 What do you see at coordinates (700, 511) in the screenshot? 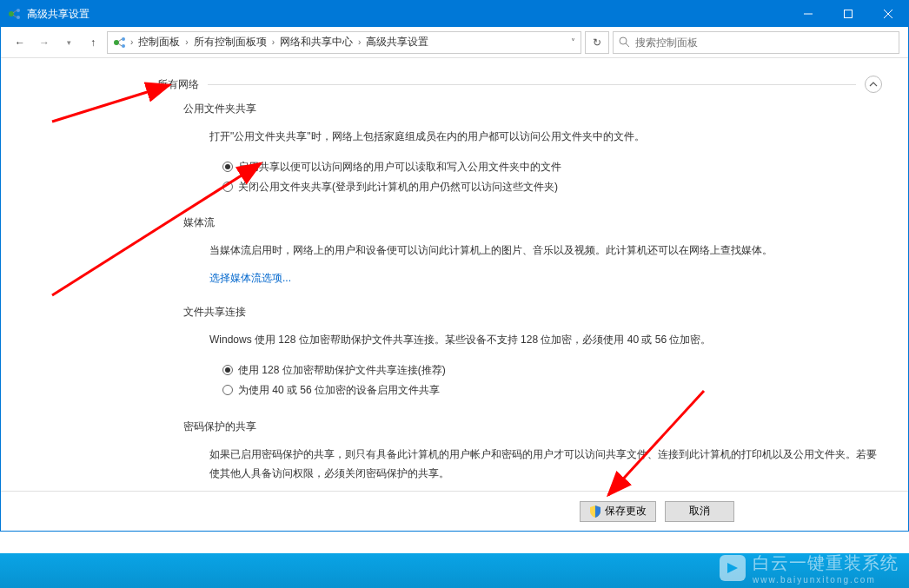
I see `button-label: 取消` at bounding box center [700, 511].